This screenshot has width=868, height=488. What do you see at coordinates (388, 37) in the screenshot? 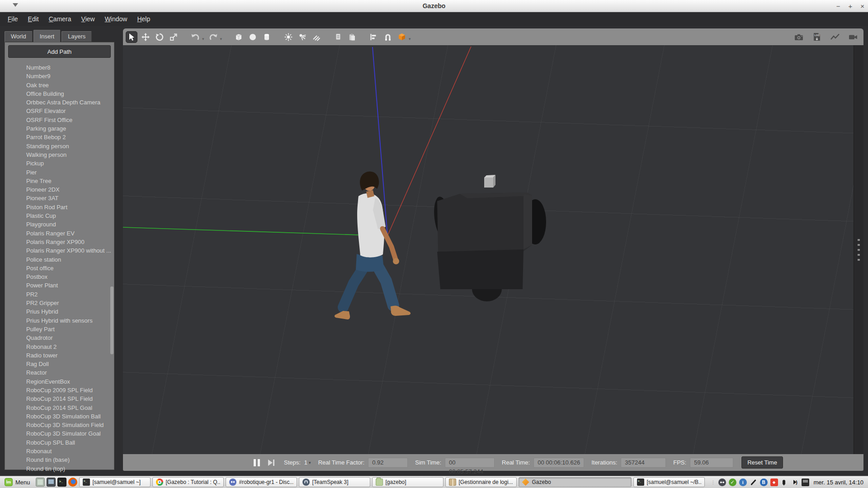
I see `snap-button` at bounding box center [388, 37].